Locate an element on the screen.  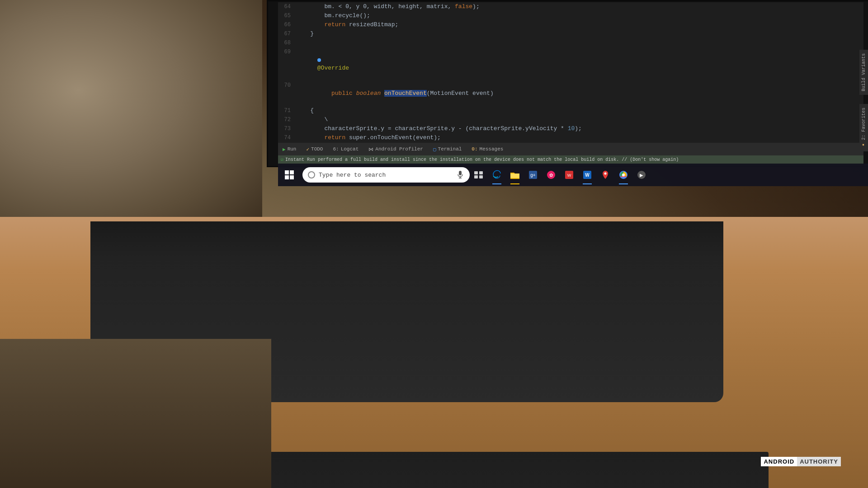
tab-todo-label: TODO is located at coordinates (317, 149).